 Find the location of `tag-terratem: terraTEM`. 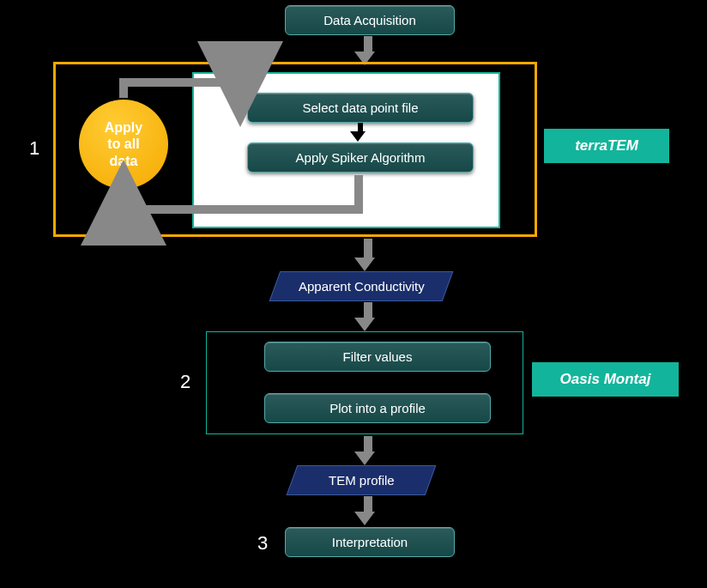

tag-terratem: terraTEM is located at coordinates (607, 146).